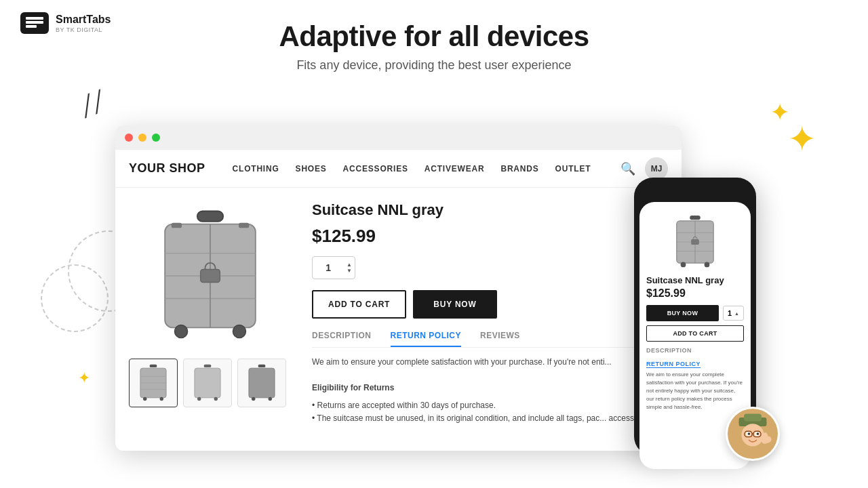 This screenshot has width=868, height=488. Describe the element at coordinates (210, 276) in the screenshot. I see `main-product-image` at that location.